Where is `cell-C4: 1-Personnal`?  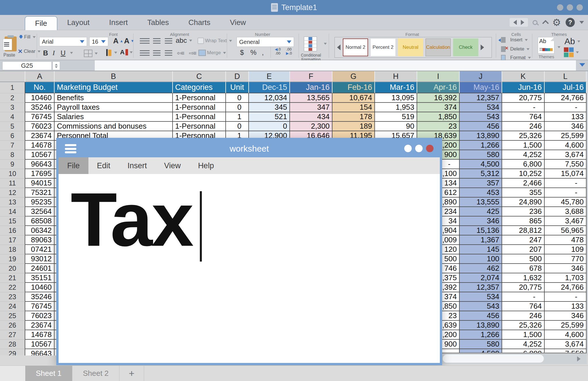
cell-C4: 1-Personnal is located at coordinates (199, 117).